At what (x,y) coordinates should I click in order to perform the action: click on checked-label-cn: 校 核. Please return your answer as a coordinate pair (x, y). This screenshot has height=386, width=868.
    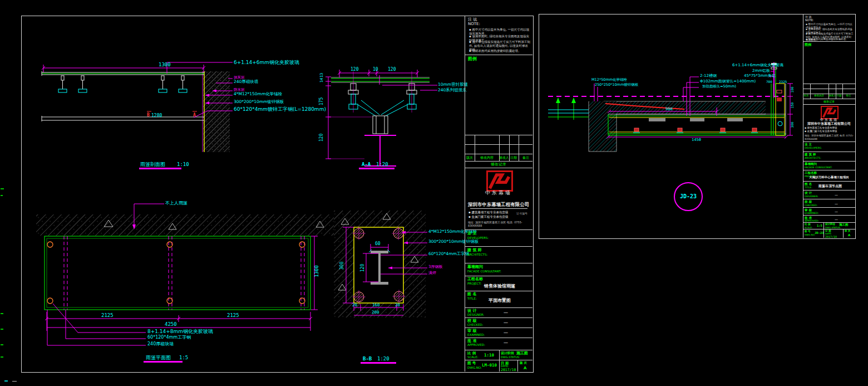
    Looking at the image, I should click on (472, 321).